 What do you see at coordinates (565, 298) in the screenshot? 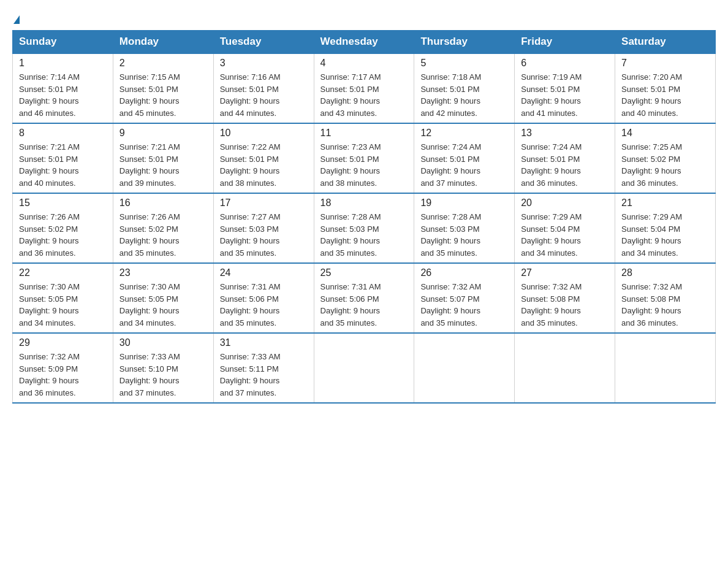
I see `calendar-day-27: 27 Sunrise: 7:32 AM Sunset: 5:08 PM Dayl…` at bounding box center [565, 298].